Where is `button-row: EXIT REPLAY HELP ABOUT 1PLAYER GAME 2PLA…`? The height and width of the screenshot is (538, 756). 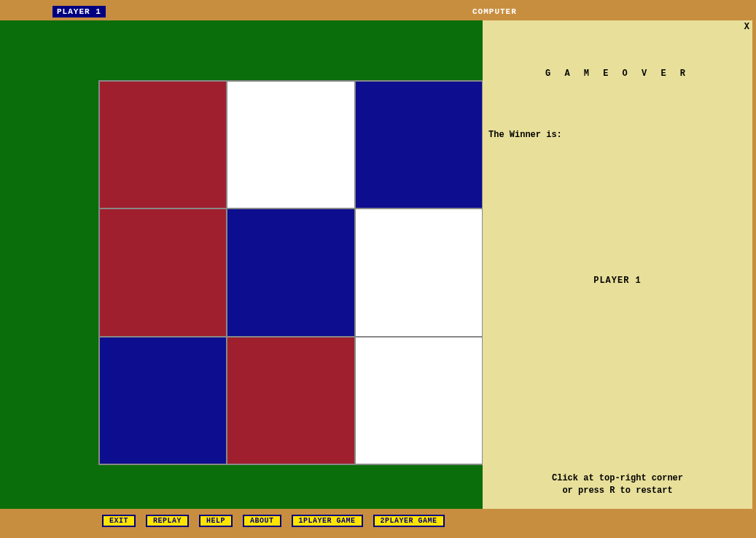 button-row: EXIT REPLAY HELP ABOUT 1PLAYER GAME 2PLA… is located at coordinates (273, 521).